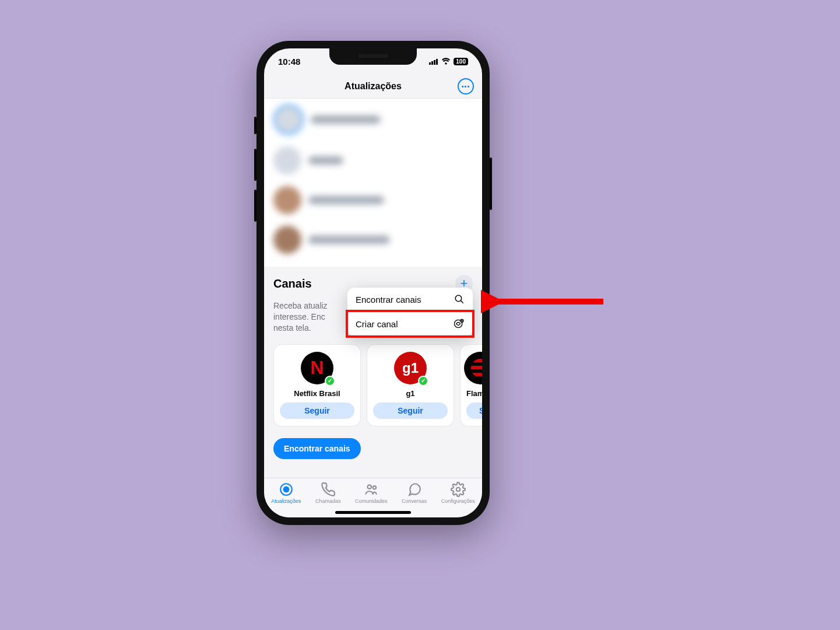 Image resolution: width=840 pixels, height=630 pixels. Describe the element at coordinates (328, 501) in the screenshot. I see `tab-label: Chamadas` at that location.